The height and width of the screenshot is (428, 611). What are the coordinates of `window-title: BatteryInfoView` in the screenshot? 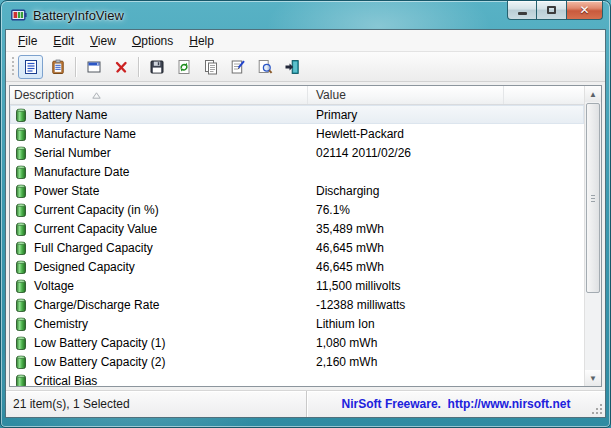 It's located at (78, 16).